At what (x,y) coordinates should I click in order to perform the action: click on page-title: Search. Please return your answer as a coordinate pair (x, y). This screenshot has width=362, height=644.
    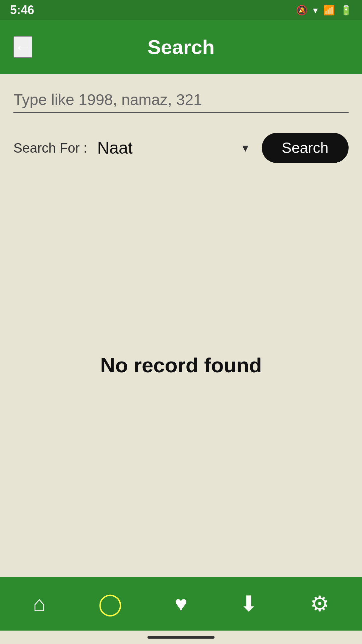
    Looking at the image, I should click on (181, 47).